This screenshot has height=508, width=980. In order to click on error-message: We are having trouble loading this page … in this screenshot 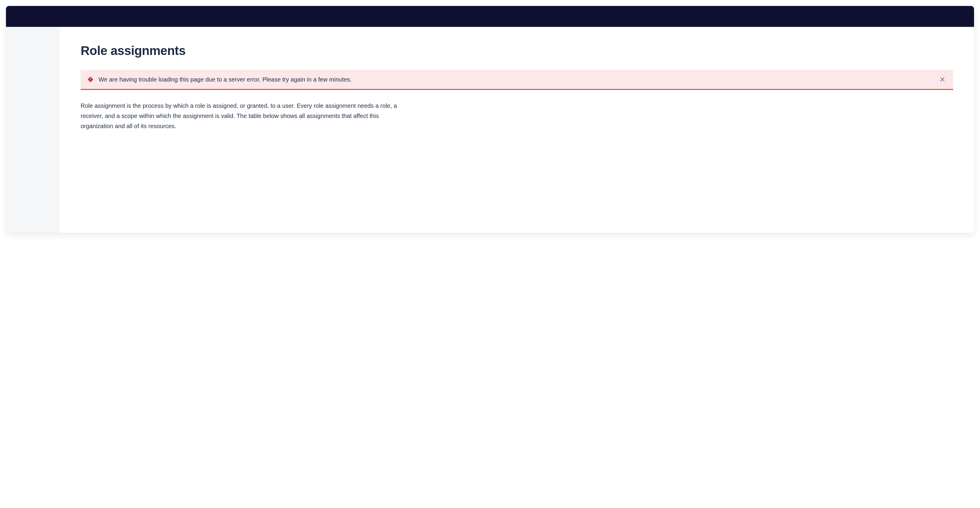, I will do `click(516, 80)`.